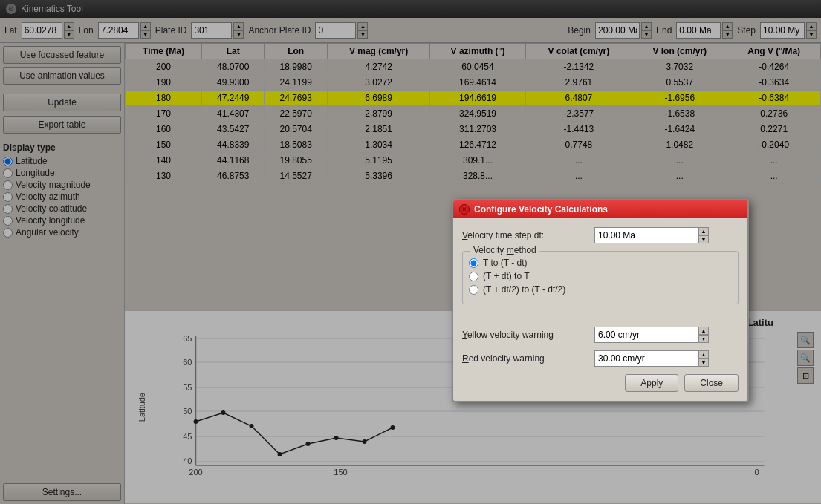  I want to click on yellow-warning-input-group: ▲ ▼, so click(652, 335).